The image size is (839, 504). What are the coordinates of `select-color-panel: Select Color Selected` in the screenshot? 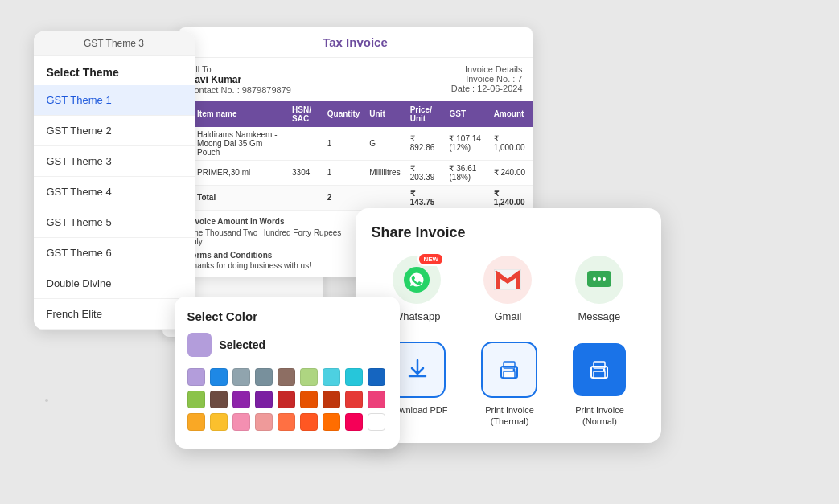 It's located at (287, 373).